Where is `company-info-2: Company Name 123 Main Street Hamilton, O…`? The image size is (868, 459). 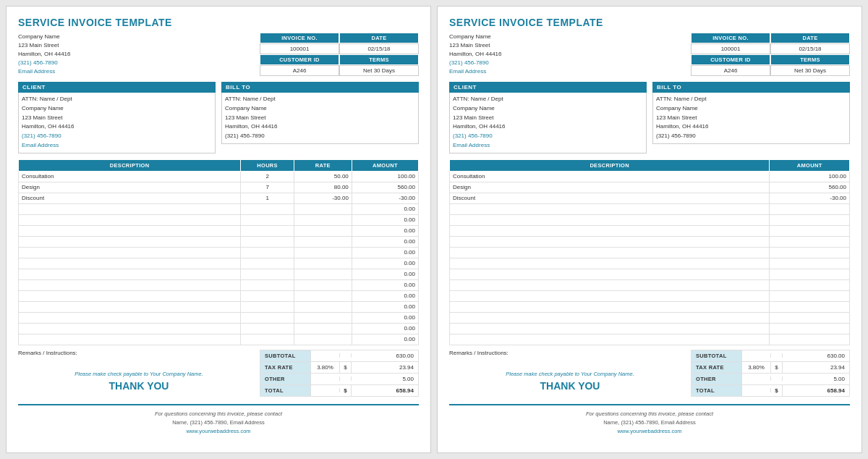 company-info-2: Company Name 123 Main Street Hamilton, O… is located at coordinates (475, 54).